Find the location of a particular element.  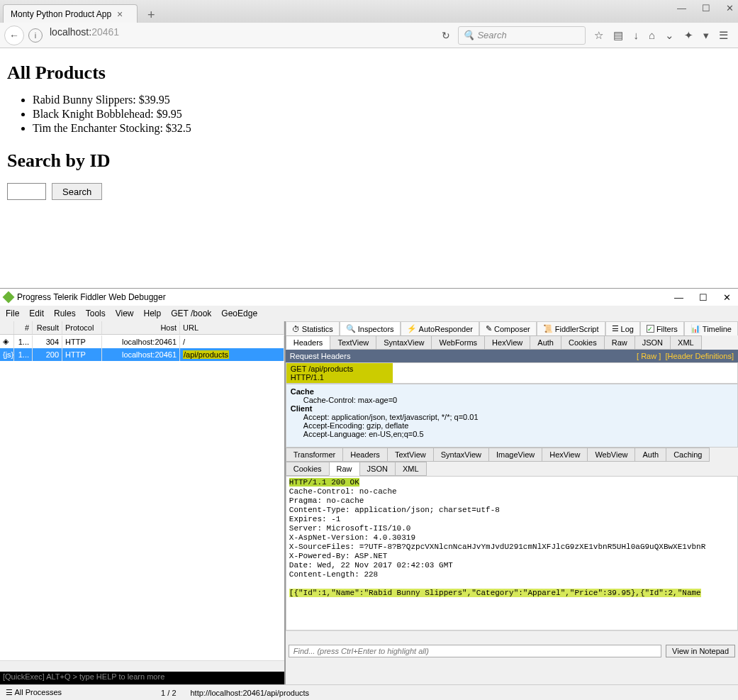

quickexec-bar: [QuickExec] ALT+Q > type HELP to learn m… is located at coordinates (142, 678).